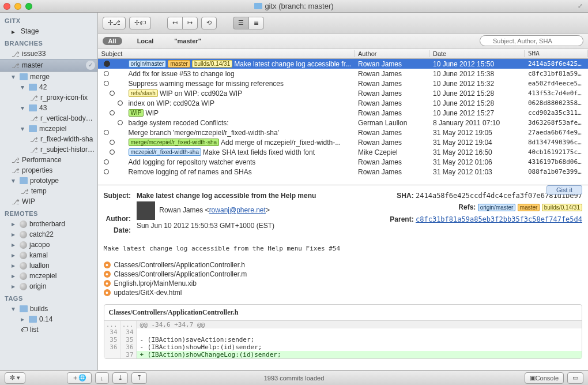 The image size is (588, 385). What do you see at coordinates (343, 103) in the screenshot?
I see `commit-row: index on WIP: ccd902a WIPRowan James10 J…` at bounding box center [343, 103].